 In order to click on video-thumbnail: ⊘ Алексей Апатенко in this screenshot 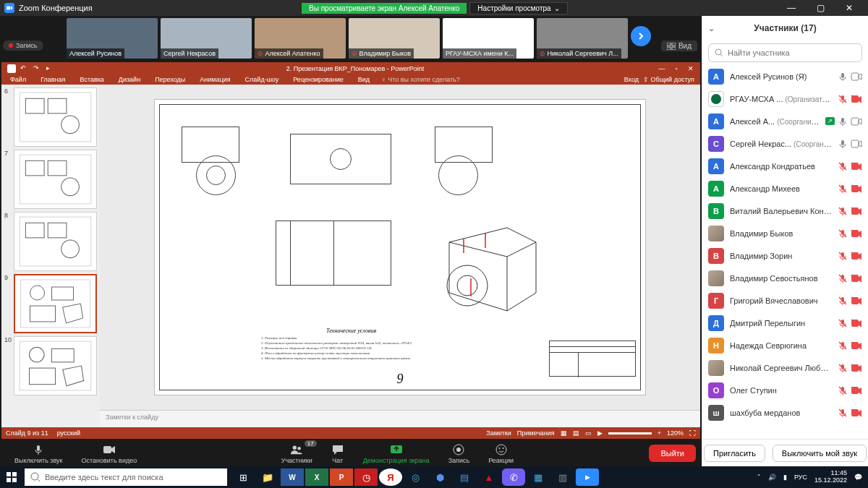, I will do `click(300, 38)`.